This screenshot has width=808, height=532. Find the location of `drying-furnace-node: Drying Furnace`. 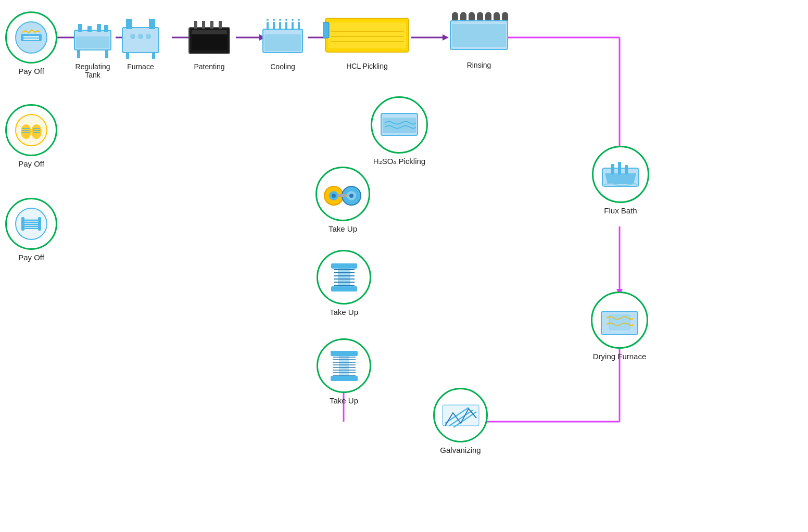

drying-furnace-node: Drying Furnace is located at coordinates (620, 326).